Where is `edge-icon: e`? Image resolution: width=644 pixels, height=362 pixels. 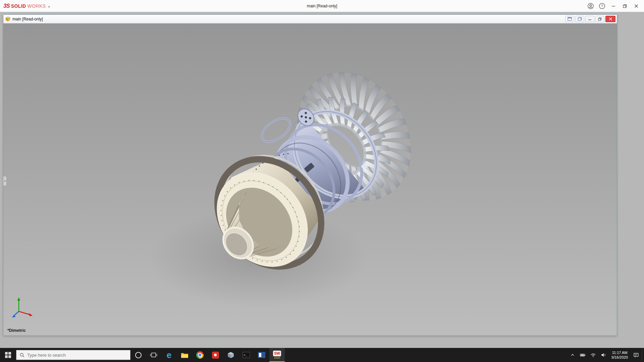 edge-icon: e is located at coordinates (169, 355).